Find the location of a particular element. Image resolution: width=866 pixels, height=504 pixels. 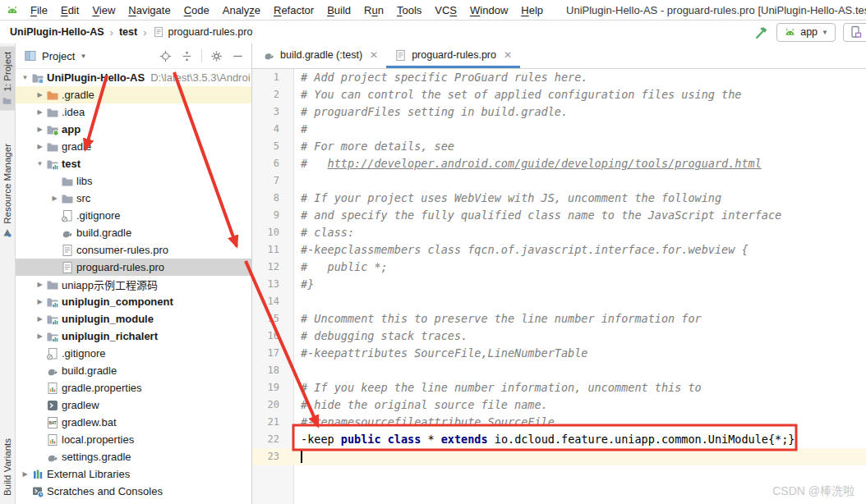

tree-item-uniplugin-component: ▶uniplugin_component is located at coordinates (133, 302).